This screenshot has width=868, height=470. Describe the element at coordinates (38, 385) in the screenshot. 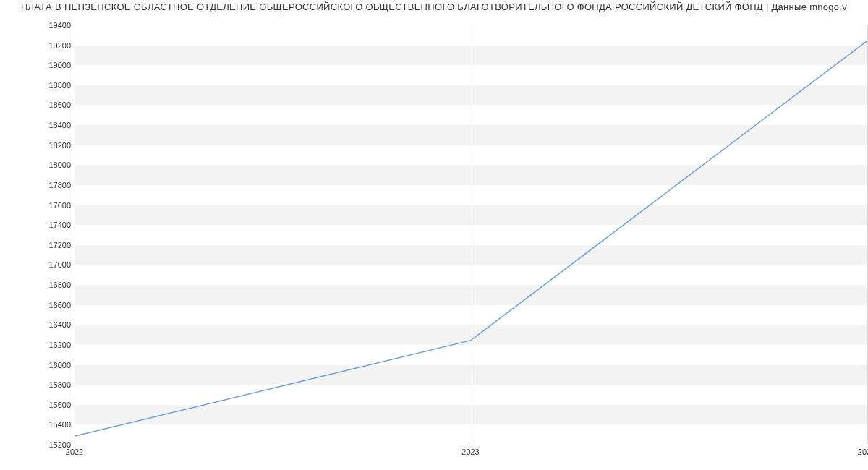

I see `y-tick-label: 15800` at that location.